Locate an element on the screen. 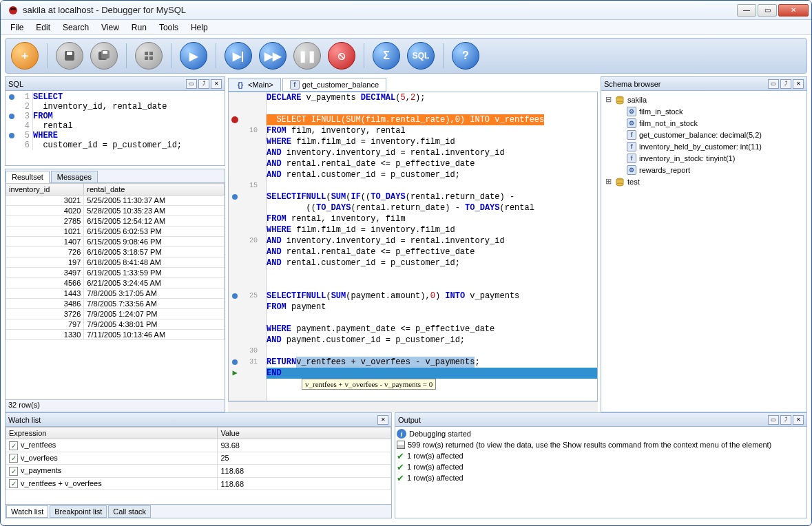 This screenshot has width=812, height=526. help-button: ? is located at coordinates (466, 56).